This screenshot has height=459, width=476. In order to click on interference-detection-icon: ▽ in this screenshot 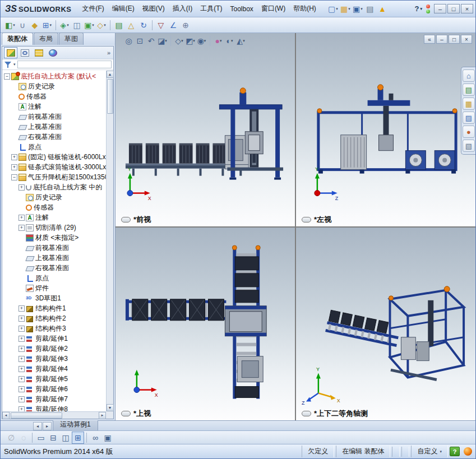, I will do `click(161, 25)`.